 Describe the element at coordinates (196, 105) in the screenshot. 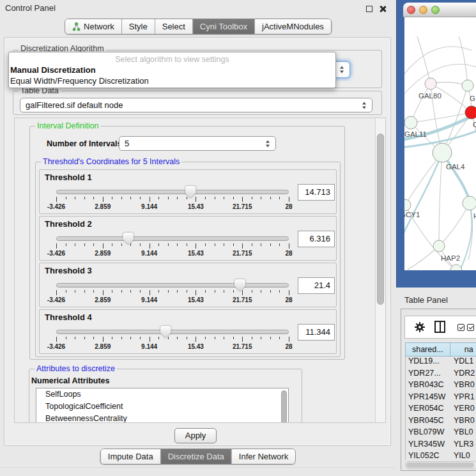

I see `table-data-combobox: galFiltered.sif default node` at that location.